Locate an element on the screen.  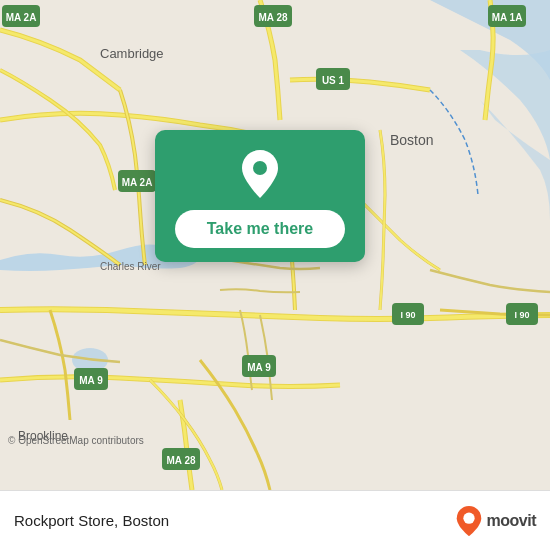
svg-text: Boston is located at coordinates (412, 140).